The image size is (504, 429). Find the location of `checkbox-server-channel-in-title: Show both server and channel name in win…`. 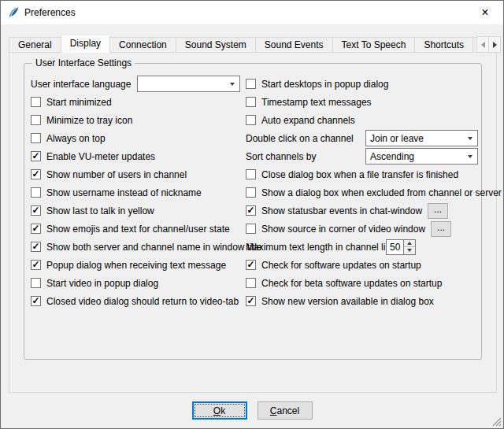

checkbox-server-channel-in-title: Show both server and channel name in win… is located at coordinates (138, 247).